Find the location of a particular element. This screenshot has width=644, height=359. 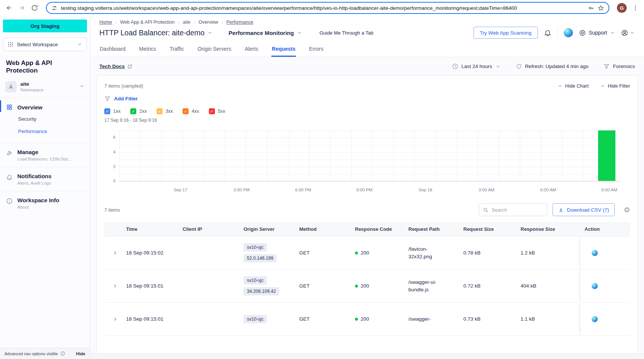

try-web-app-scanning-button: Try Web App Scanning is located at coordinates (506, 33).